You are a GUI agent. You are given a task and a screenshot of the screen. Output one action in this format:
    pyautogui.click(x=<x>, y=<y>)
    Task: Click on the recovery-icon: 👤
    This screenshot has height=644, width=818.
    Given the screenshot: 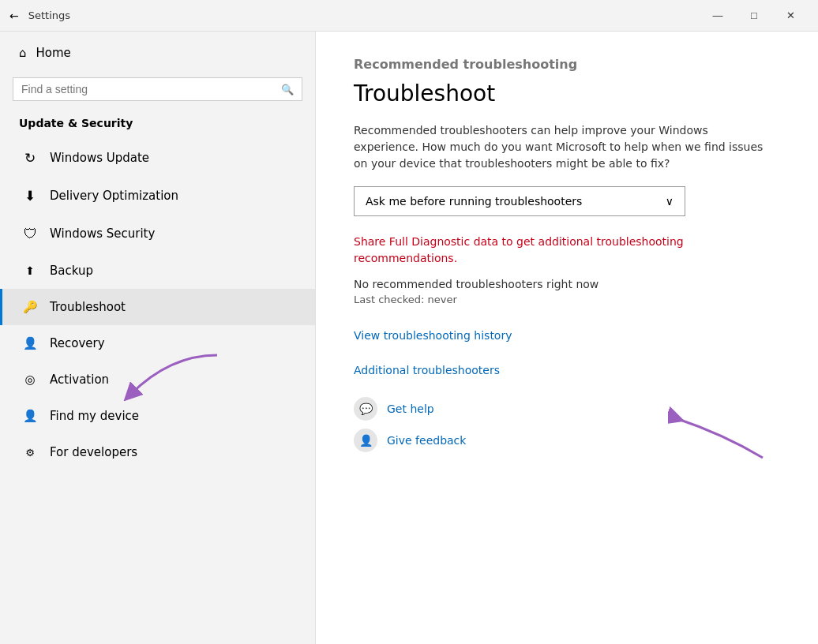 What is the action you would take?
    pyautogui.click(x=30, y=343)
    